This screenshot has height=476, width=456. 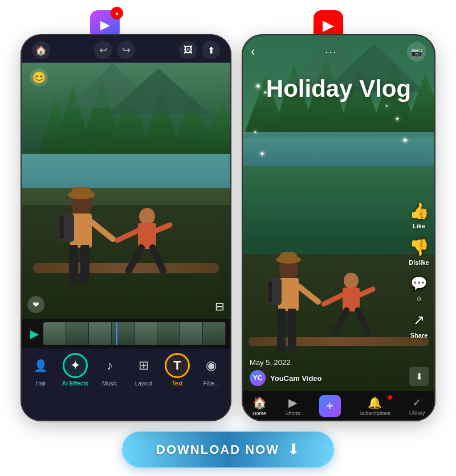 What do you see at coordinates (211, 50) in the screenshot?
I see `share-icon: ⬆` at bounding box center [211, 50].